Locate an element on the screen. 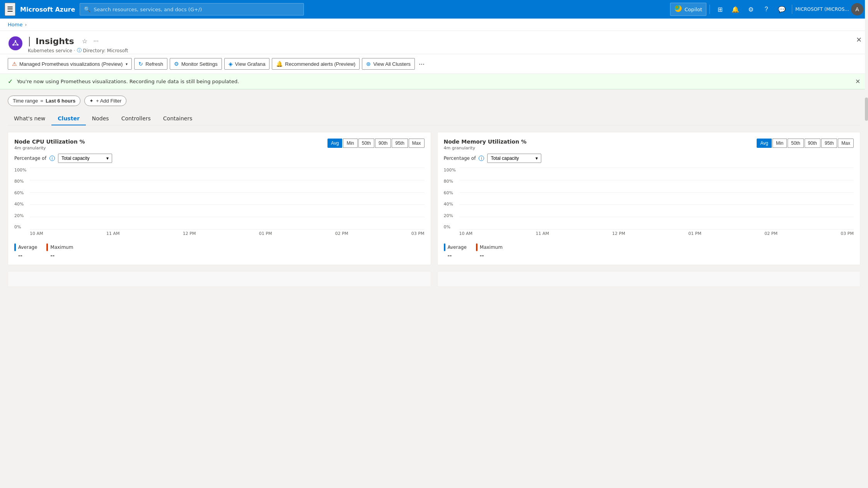  mem-y-100: 100% is located at coordinates (452, 170).